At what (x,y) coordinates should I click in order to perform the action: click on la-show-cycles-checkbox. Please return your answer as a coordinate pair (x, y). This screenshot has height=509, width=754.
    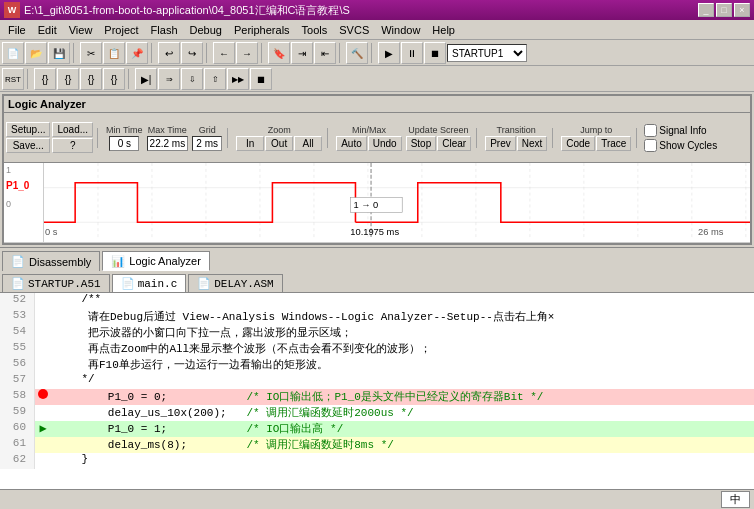
    Looking at the image, I should click on (650, 146).